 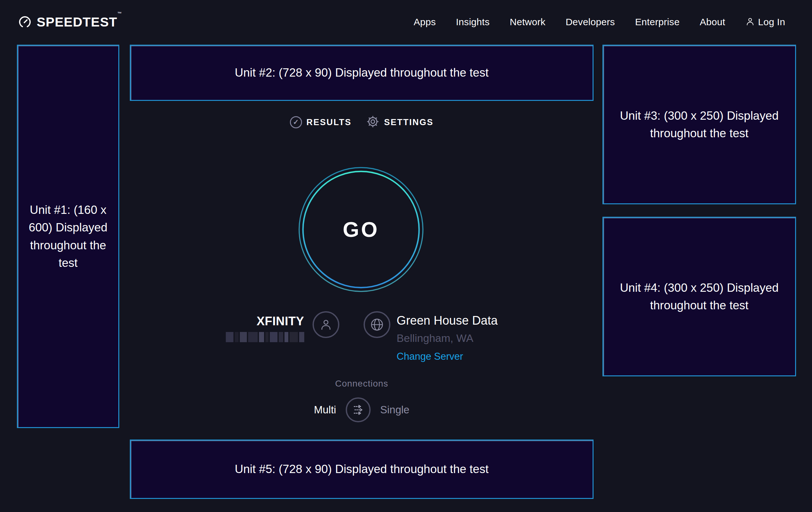 What do you see at coordinates (70, 22) in the screenshot?
I see `speedtest-logo: SPEEDTEST™` at bounding box center [70, 22].